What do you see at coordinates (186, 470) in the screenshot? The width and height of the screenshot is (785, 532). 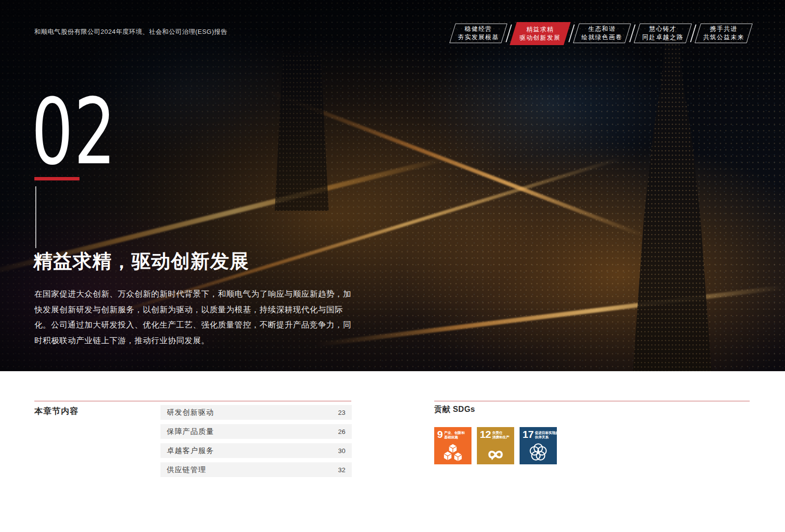 I see `toc-item-label: 供应链管理` at bounding box center [186, 470].